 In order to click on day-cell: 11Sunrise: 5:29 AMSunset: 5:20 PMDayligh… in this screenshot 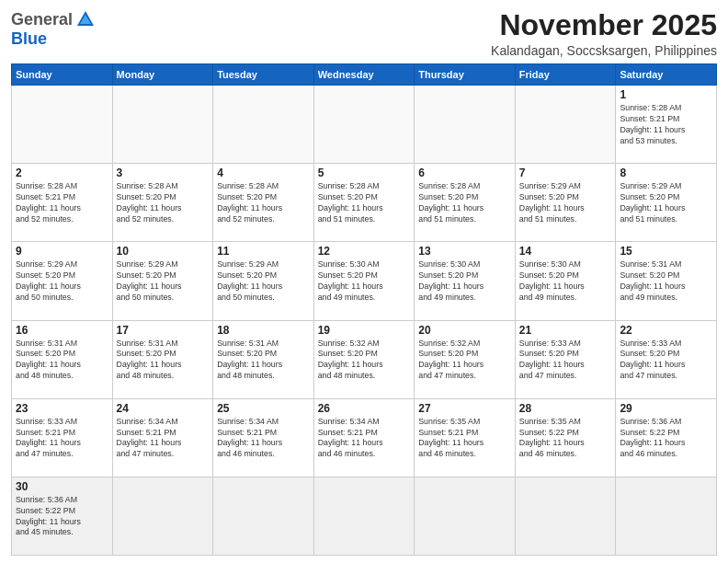, I will do `click(264, 282)`.